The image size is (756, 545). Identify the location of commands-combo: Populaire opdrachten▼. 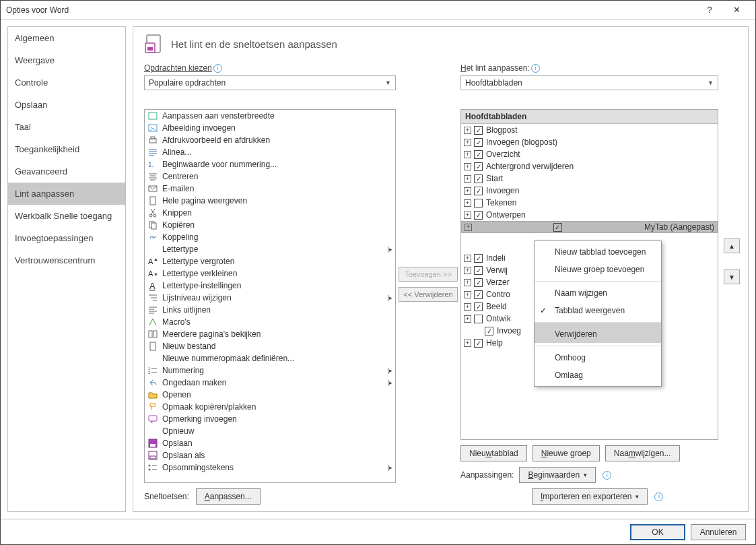
(270, 83).